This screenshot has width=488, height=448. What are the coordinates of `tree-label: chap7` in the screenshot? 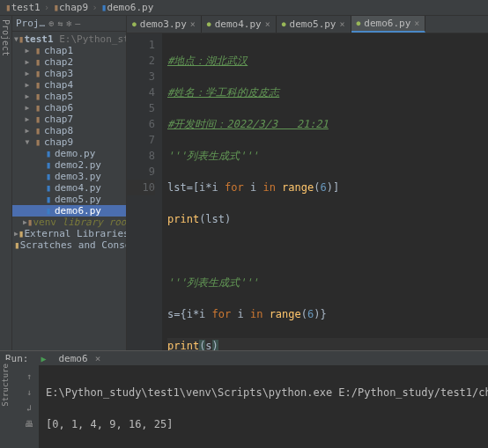 It's located at (58, 120).